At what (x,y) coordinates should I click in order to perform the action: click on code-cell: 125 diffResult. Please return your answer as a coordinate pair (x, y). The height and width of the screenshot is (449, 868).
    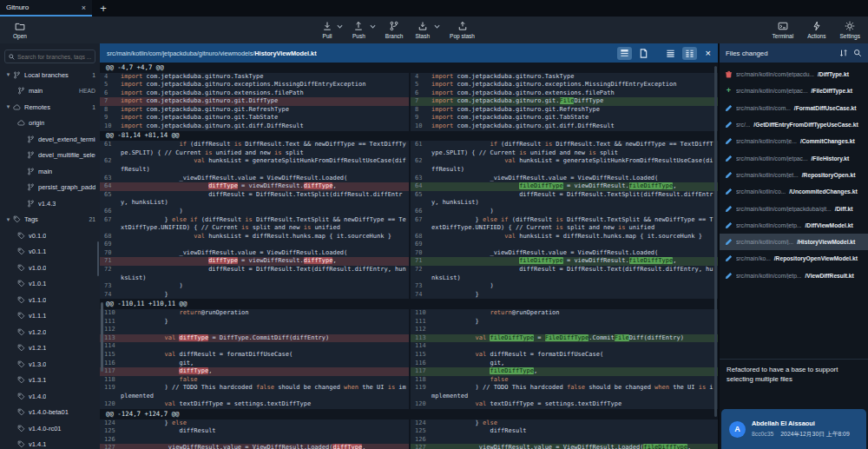
    Looking at the image, I should click on (254, 432).